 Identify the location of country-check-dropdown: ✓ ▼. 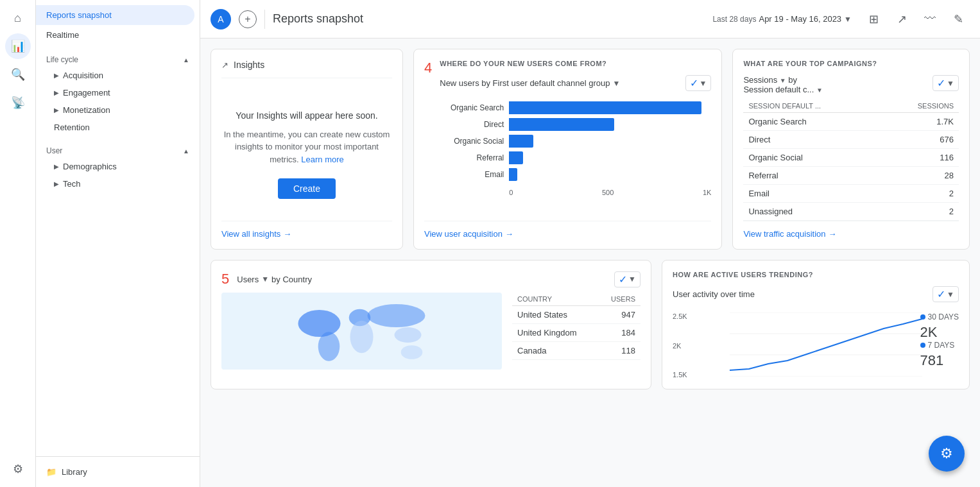
(628, 280).